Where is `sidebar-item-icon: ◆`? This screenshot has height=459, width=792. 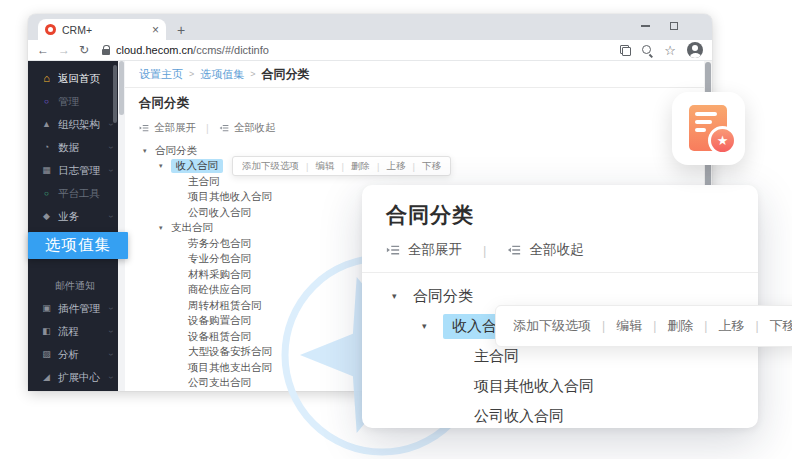 sidebar-item-icon: ◆ is located at coordinates (46, 216).